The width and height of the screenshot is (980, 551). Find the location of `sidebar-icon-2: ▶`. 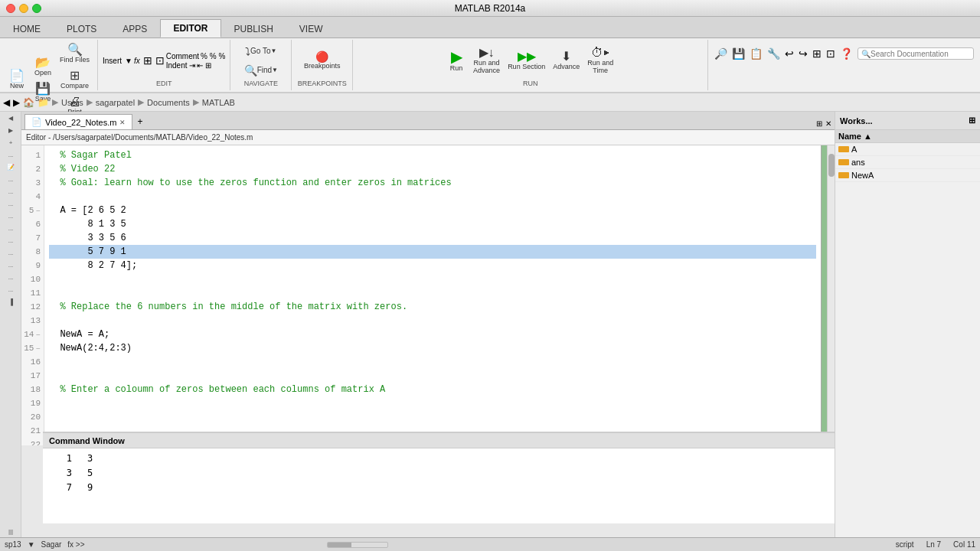

sidebar-icon-2: ▶ is located at coordinates (11, 130).